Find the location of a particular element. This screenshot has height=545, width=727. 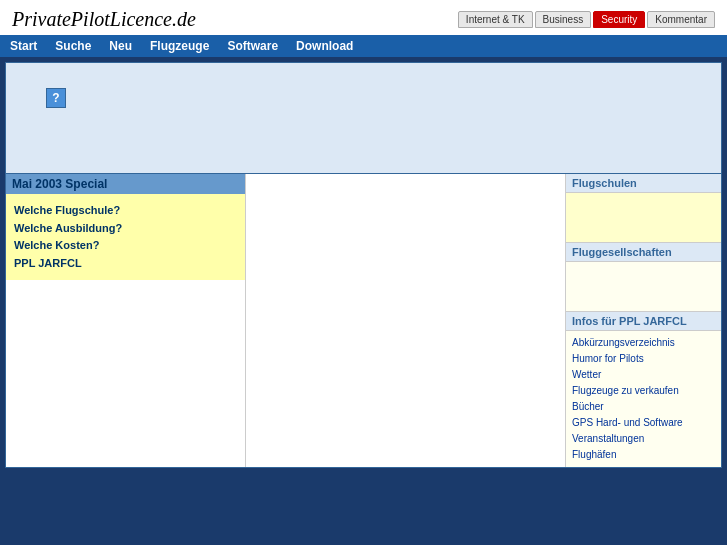

ppl-links: AbkürzungsverzeichnisHumor for PilotsWet… is located at coordinates (644, 399).